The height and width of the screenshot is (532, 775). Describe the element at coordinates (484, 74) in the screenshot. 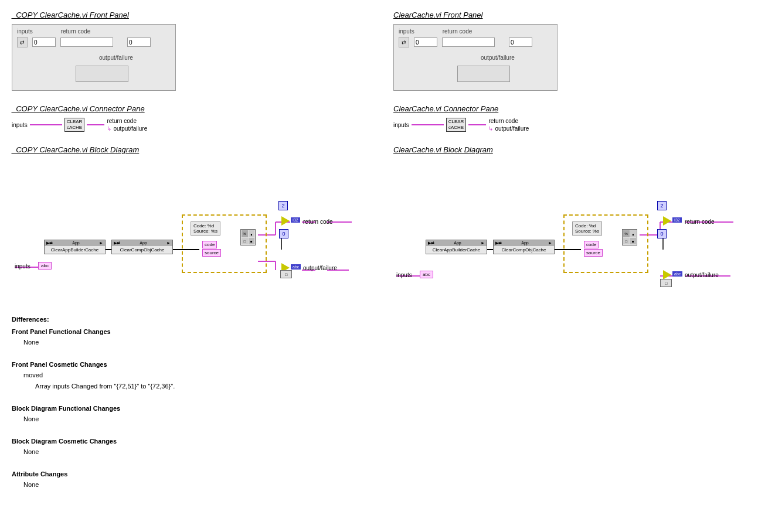

I see `right-fp-output-area` at that location.